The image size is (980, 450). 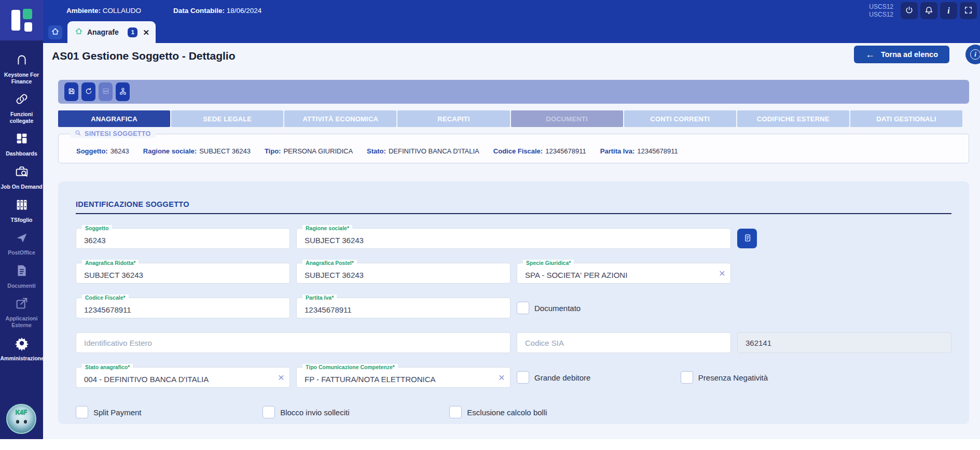 What do you see at coordinates (793, 119) in the screenshot?
I see `tab-label: CODIFICHE ESTERNE` at bounding box center [793, 119].